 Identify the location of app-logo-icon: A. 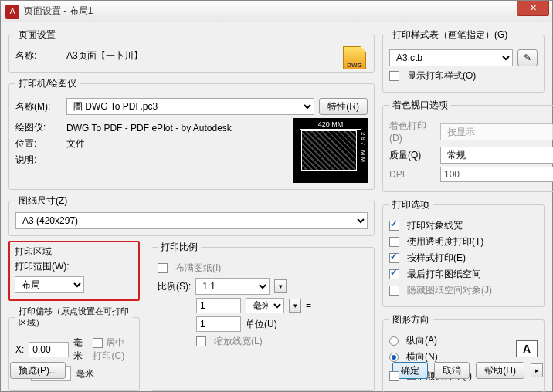
(12, 12).